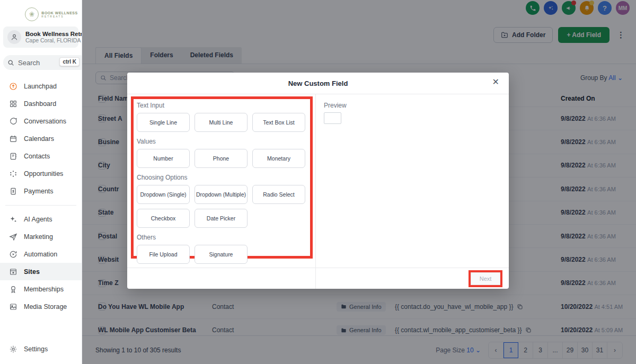  What do you see at coordinates (45, 121) in the screenshot?
I see `sidebar-item-label: Conversations` at bounding box center [45, 121].